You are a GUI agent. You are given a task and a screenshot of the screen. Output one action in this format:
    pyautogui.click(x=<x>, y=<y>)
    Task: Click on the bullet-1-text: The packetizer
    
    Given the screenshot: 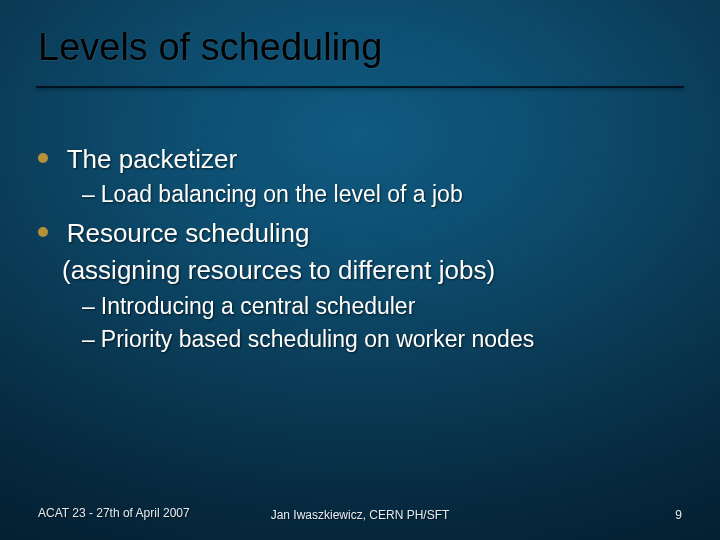 What is the action you would take?
    pyautogui.click(x=152, y=159)
    